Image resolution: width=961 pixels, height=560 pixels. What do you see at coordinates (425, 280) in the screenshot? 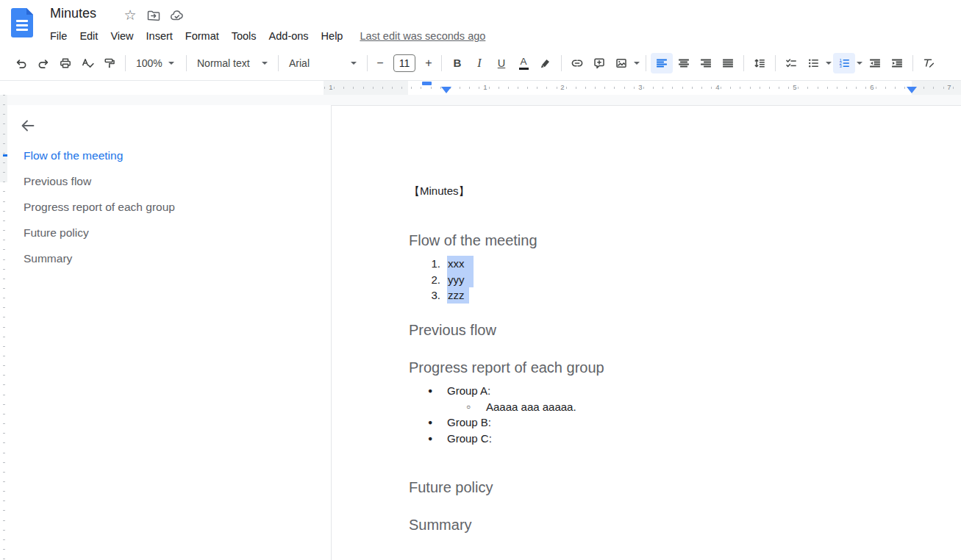
I see `list-number: 2.` at bounding box center [425, 280].